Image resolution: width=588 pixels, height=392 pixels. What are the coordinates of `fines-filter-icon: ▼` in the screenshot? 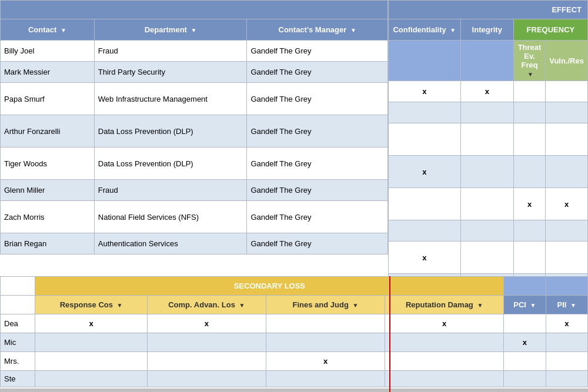 It's located at (356, 306).